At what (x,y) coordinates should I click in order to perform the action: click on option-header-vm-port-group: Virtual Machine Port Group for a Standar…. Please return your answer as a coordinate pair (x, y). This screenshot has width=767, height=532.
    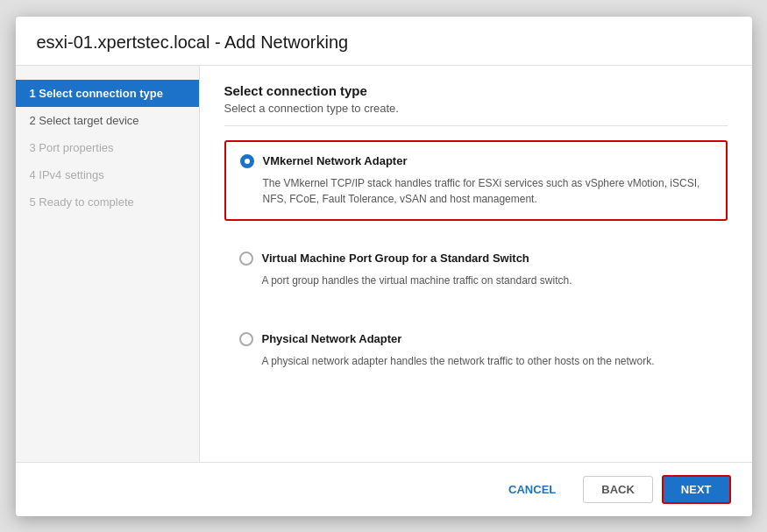
    Looking at the image, I should click on (476, 259).